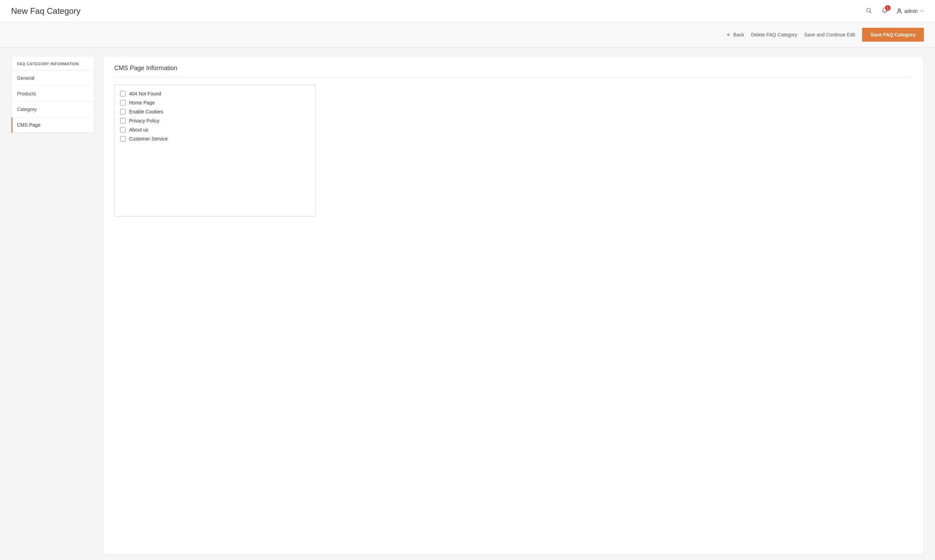 The height and width of the screenshot is (560, 935). Describe the element at coordinates (53, 125) in the screenshot. I see `sidebar-item-cms-page: CMS Page` at that location.